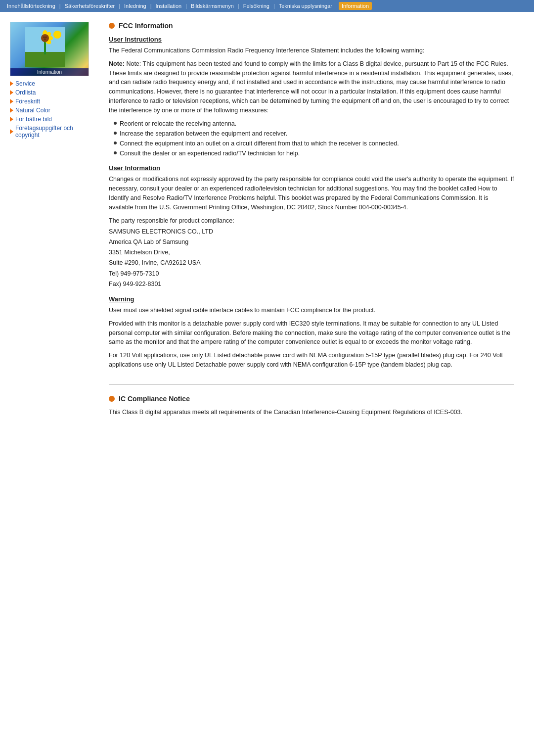 This screenshot has height=756, width=534. Describe the element at coordinates (52, 84) in the screenshot. I see `sidebar-link-service: Service` at that location.